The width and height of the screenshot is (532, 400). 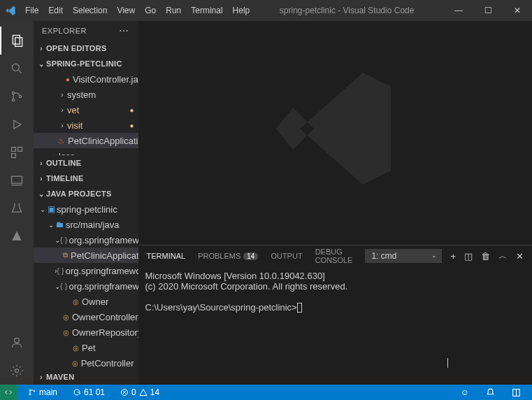 What do you see at coordinates (173, 10) in the screenshot?
I see `menu-run: Run` at bounding box center [173, 10].